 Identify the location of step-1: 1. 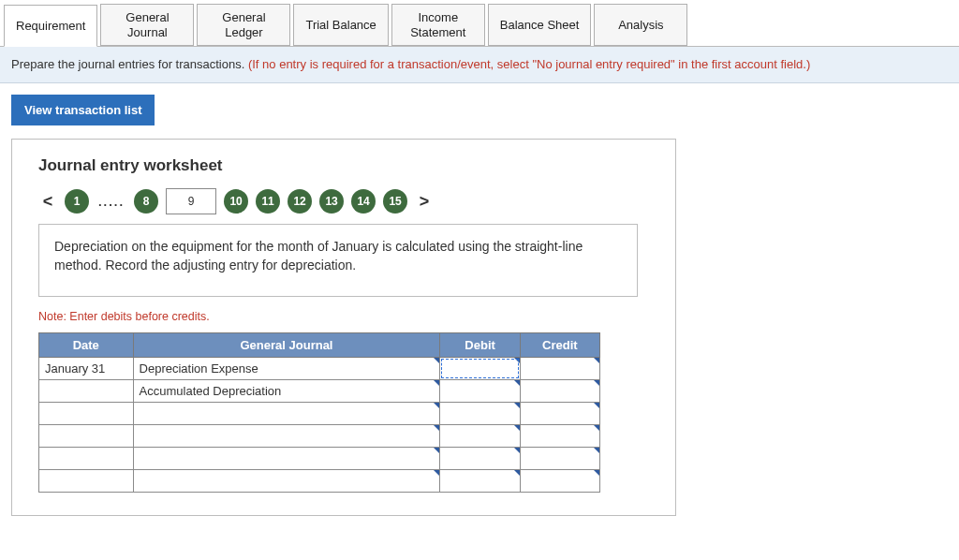
(77, 201).